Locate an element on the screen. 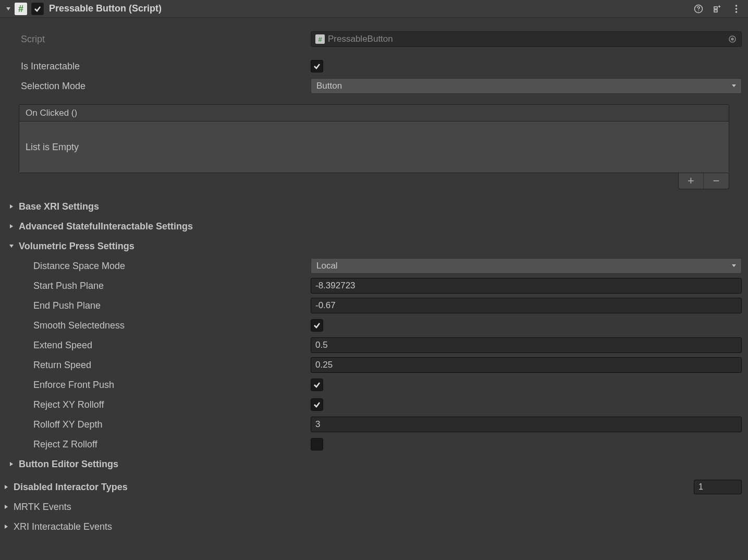  reject-z-rolloff-label: Reject Z Rolloff is located at coordinates (172, 444).